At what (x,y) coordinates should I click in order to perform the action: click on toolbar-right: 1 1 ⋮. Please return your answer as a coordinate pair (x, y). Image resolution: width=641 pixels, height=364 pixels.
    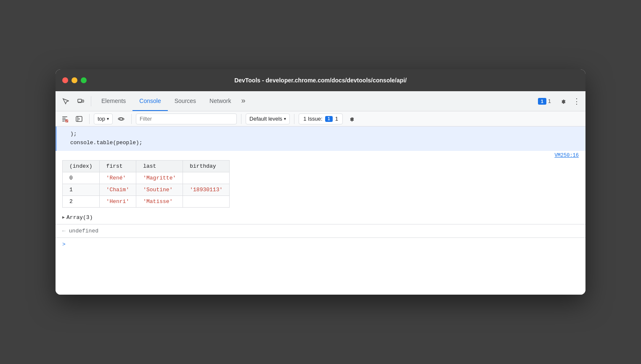
    Looking at the image, I should click on (559, 101).